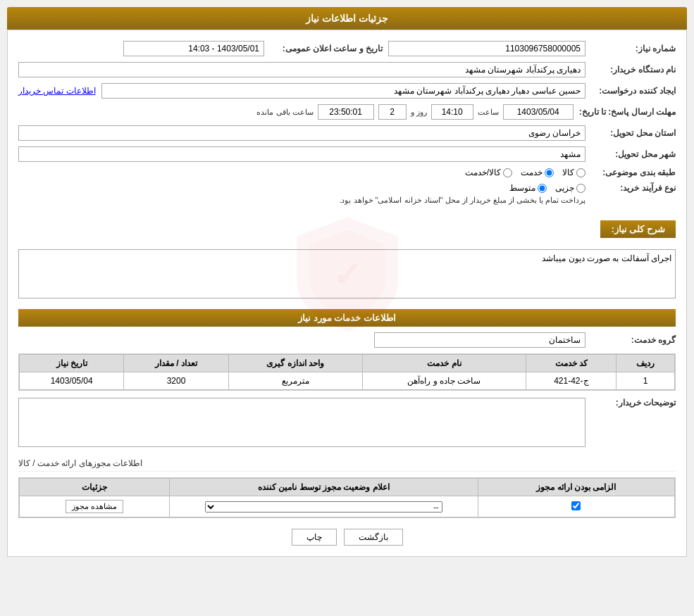 The height and width of the screenshot is (616, 694). What do you see at coordinates (531, 172) in the screenshot?
I see `category-khadamat-label: خدمت` at bounding box center [531, 172].